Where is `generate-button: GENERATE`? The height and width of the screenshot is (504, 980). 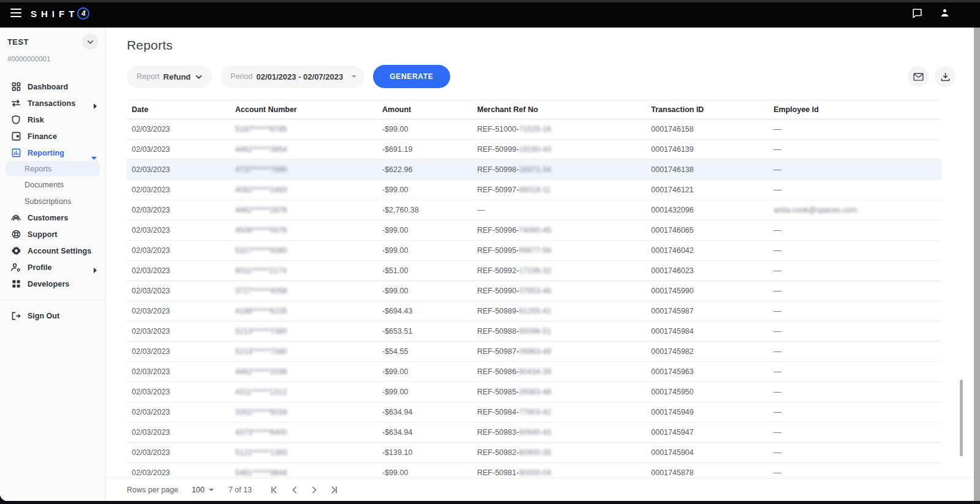 generate-button: GENERATE is located at coordinates (412, 77).